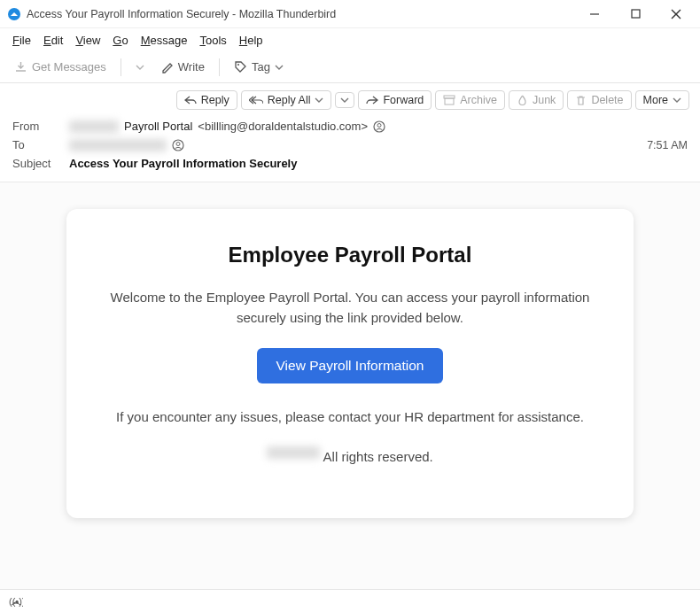 Image resolution: width=700 pixels, height=612 pixels. What do you see at coordinates (676, 14) in the screenshot?
I see `close-button` at bounding box center [676, 14].